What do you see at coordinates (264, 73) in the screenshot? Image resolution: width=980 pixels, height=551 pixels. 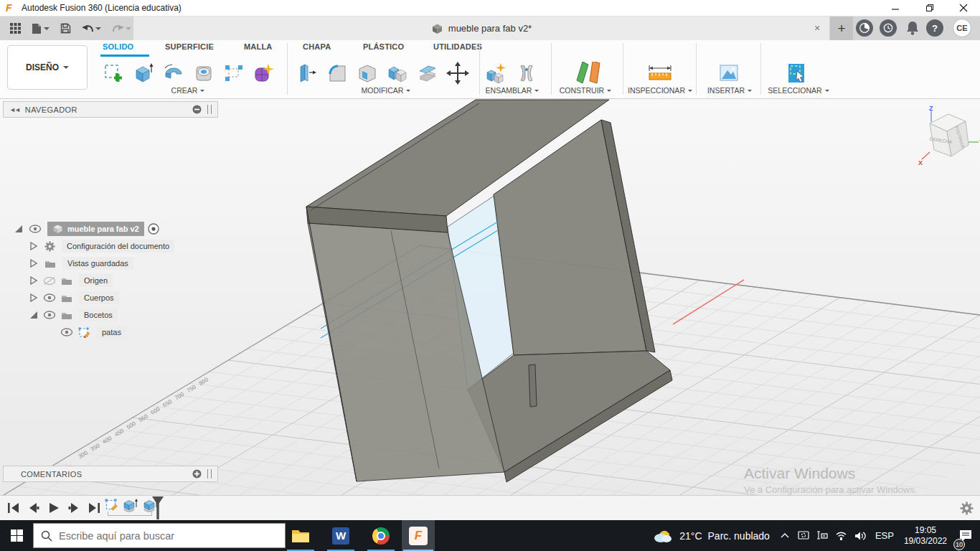 I see `create-form-button` at bounding box center [264, 73].